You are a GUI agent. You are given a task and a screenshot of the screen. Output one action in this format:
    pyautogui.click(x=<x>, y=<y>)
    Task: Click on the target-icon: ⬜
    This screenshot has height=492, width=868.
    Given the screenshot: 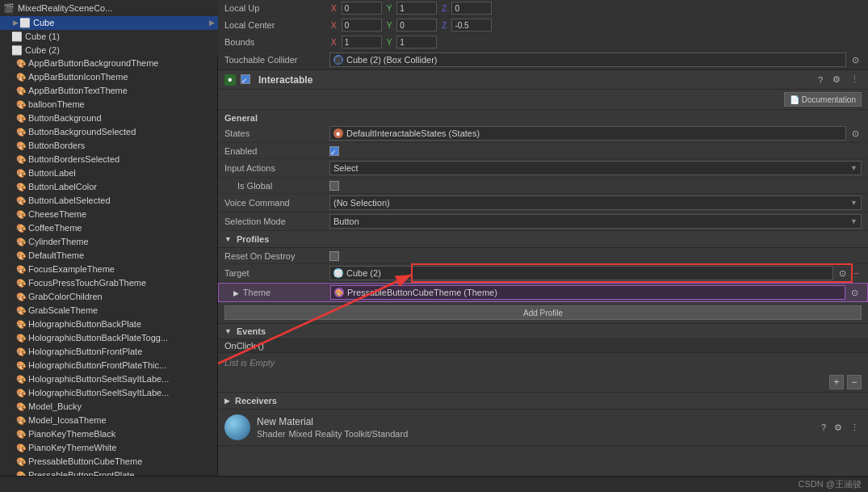 What is the action you would take?
    pyautogui.click(x=338, y=273)
    